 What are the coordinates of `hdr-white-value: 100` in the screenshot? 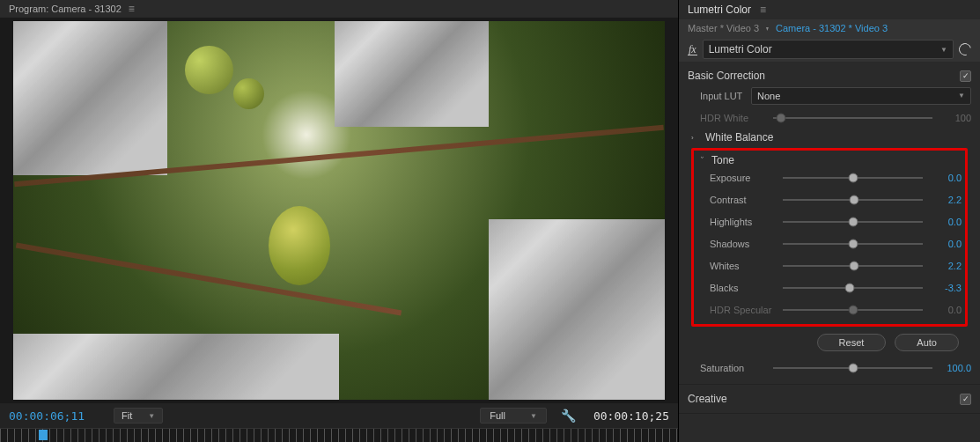 It's located at (955, 118).